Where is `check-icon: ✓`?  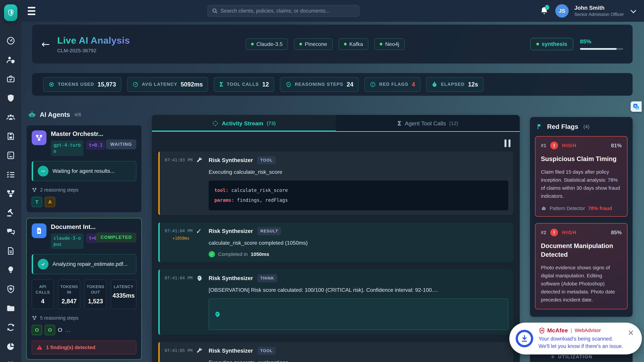
check-icon: ✓ is located at coordinates (202, 242).